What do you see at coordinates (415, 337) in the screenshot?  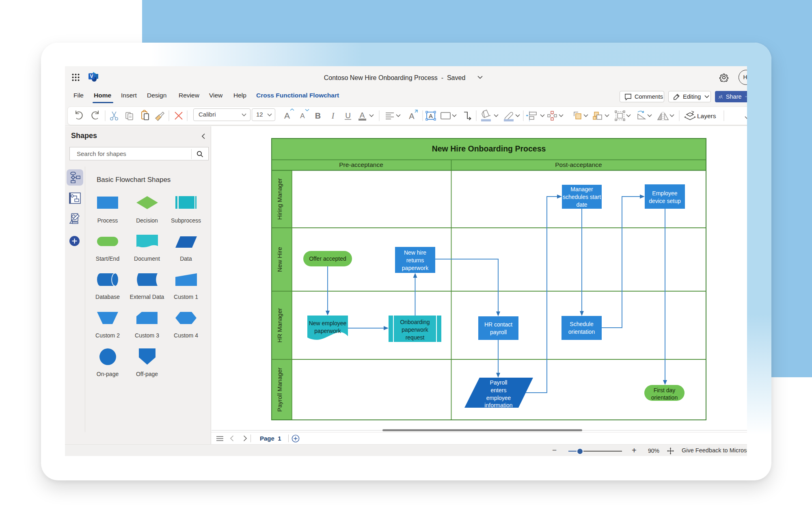 I see `svg-text: request` at bounding box center [415, 337].